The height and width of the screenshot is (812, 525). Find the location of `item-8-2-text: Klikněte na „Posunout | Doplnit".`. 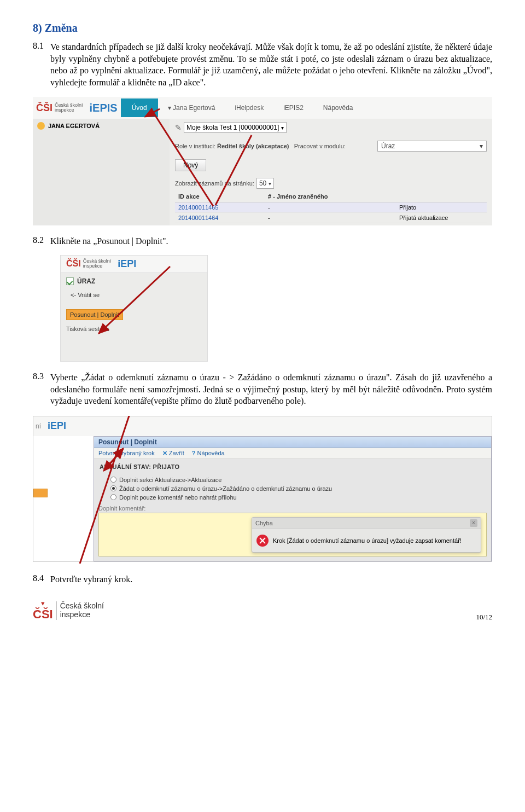

item-8-2-text: Klikněte na „Posunout | Doplnit". is located at coordinates (271, 241).